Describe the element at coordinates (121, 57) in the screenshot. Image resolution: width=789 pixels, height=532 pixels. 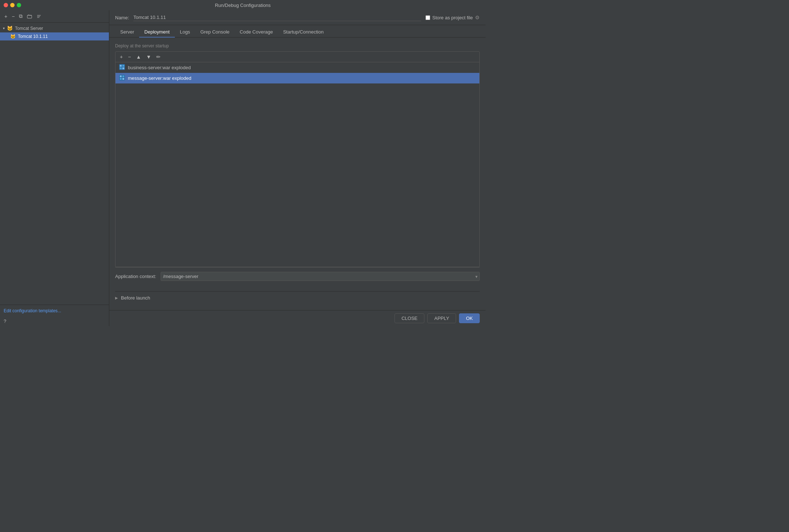
I see `deploy-add-button: +` at that location.